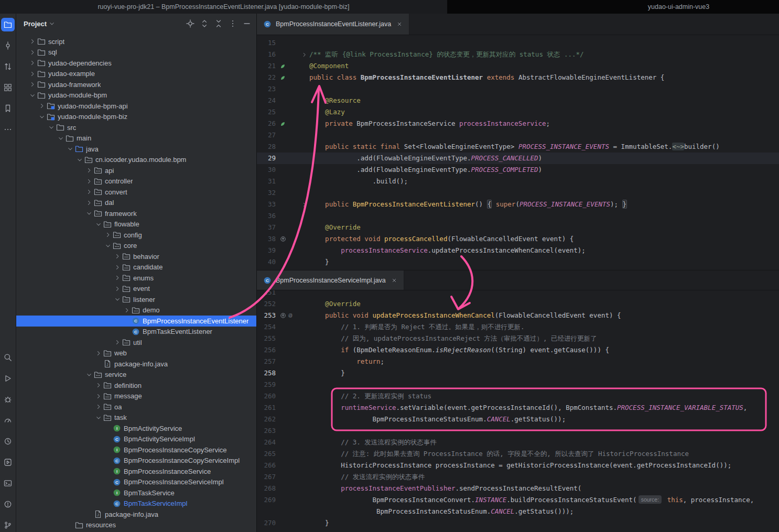 The width and height of the screenshot is (779, 532). What do you see at coordinates (266, 251) in the screenshot?
I see `line-number: 39` at bounding box center [266, 251].